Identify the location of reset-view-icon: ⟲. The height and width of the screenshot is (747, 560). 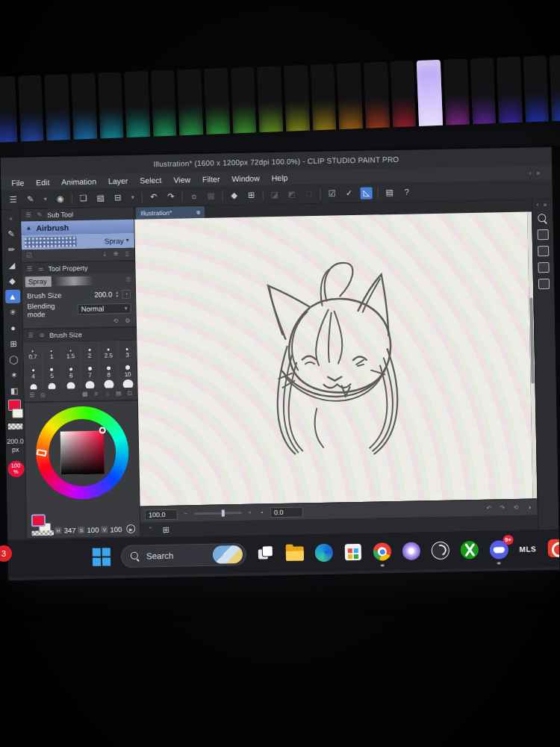
(516, 507).